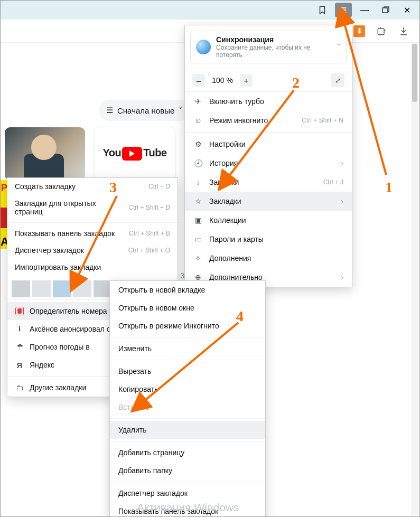 This screenshot has height=517, width=420. What do you see at coordinates (343, 10) in the screenshot?
I see `hamburger-menu-button` at bounding box center [343, 10].